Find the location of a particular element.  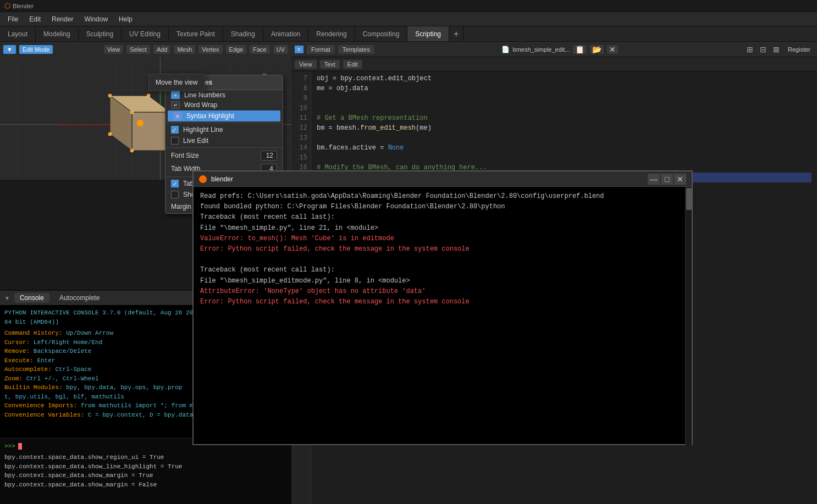

code-line-12: bm = bmesh.from_edit_mesh(me) is located at coordinates (564, 128).